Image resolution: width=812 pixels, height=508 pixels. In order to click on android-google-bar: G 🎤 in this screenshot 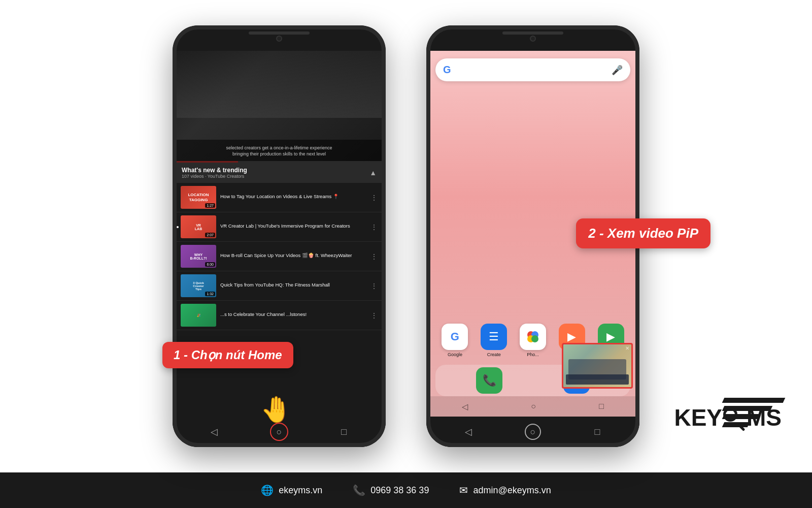, I will do `click(533, 70)`.